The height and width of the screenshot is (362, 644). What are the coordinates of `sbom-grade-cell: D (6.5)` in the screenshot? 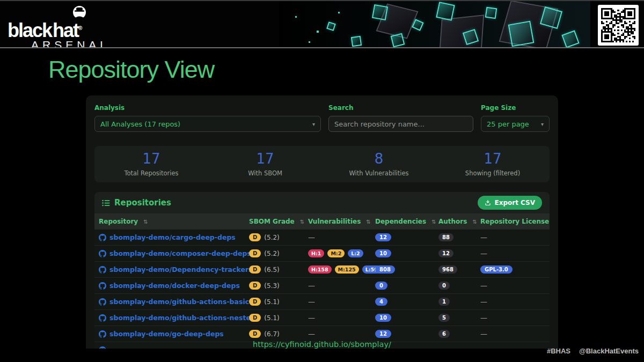 It's located at (274, 269).